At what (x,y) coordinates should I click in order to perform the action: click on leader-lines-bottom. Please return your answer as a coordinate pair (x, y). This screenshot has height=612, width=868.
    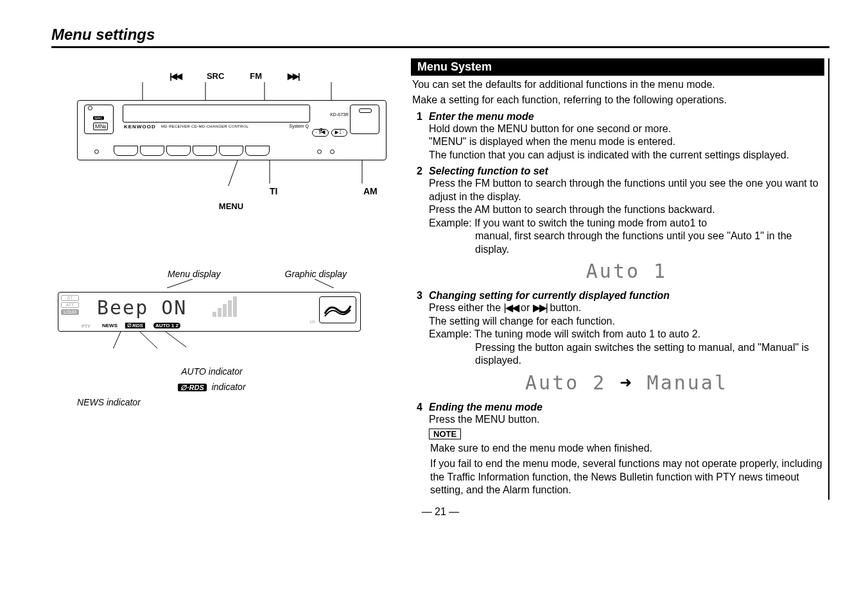
    Looking at the image, I should click on (250, 173).